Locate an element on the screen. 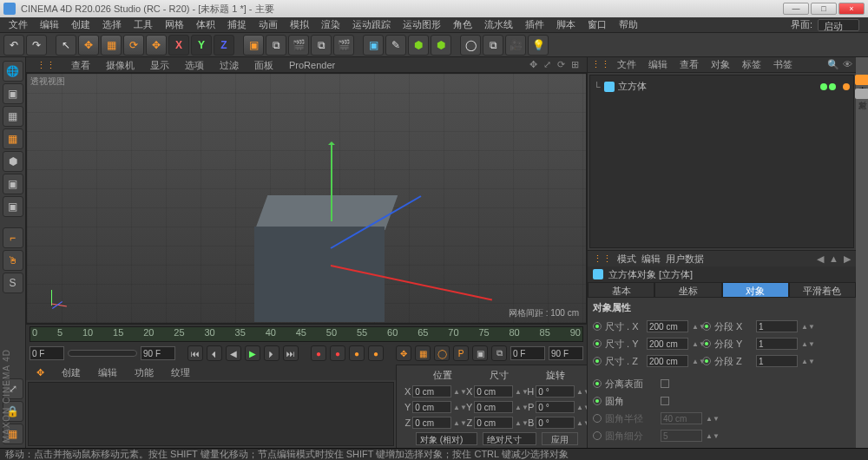  picture-viewer-button: ⧉ is located at coordinates (321, 45).